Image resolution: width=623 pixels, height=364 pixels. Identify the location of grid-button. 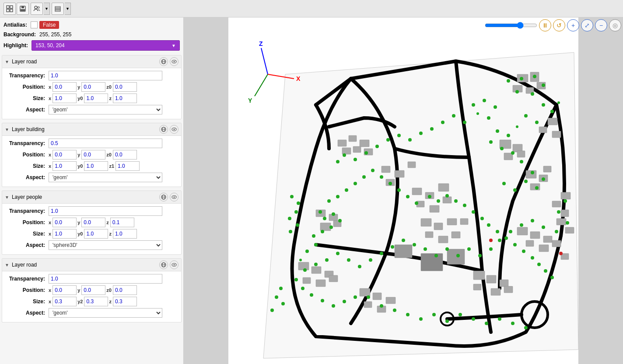
(10, 9).